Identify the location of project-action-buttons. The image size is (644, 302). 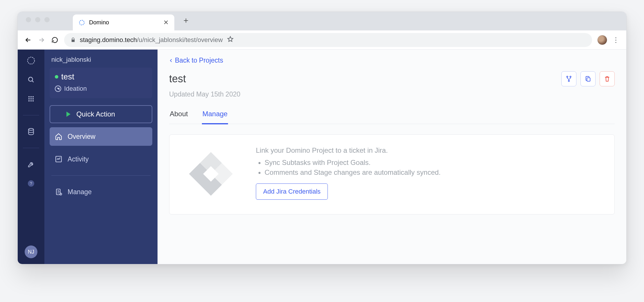
(588, 79).